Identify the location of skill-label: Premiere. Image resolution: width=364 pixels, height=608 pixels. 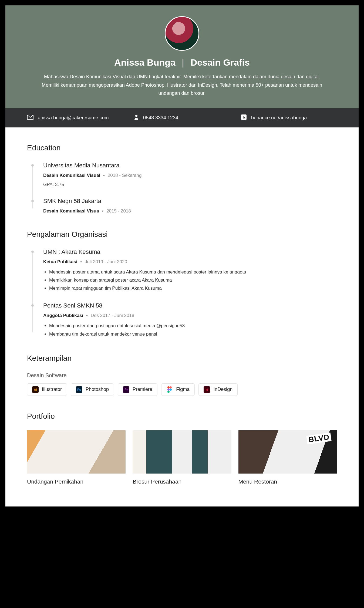
(143, 389).